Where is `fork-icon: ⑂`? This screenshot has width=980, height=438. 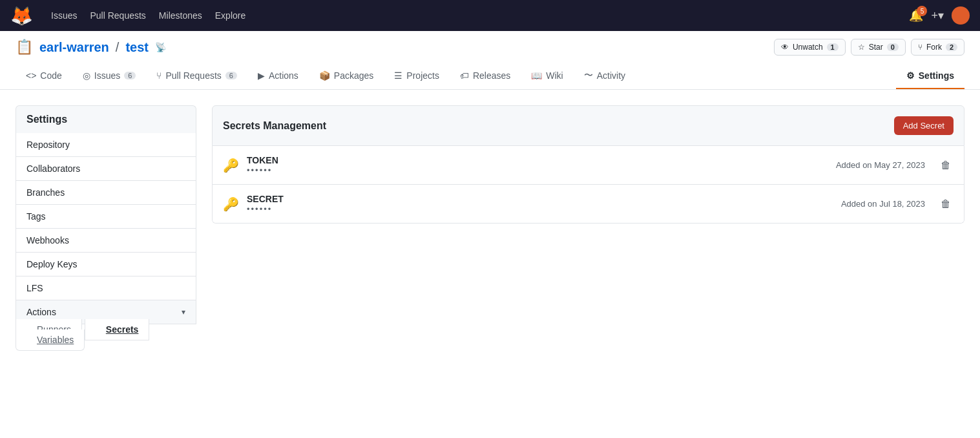 fork-icon: ⑂ is located at coordinates (920, 47).